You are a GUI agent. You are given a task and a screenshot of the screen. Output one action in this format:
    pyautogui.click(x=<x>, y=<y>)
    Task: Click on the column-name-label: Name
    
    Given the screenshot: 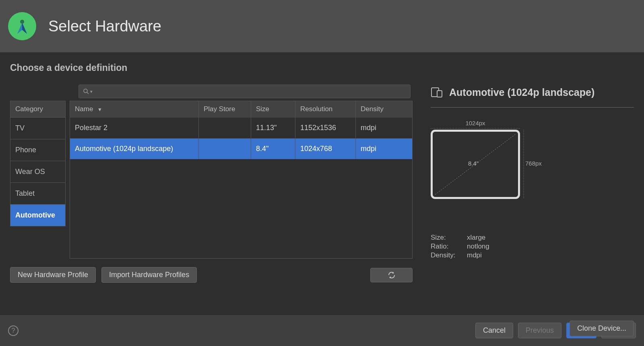 What is the action you would take?
    pyautogui.click(x=84, y=109)
    